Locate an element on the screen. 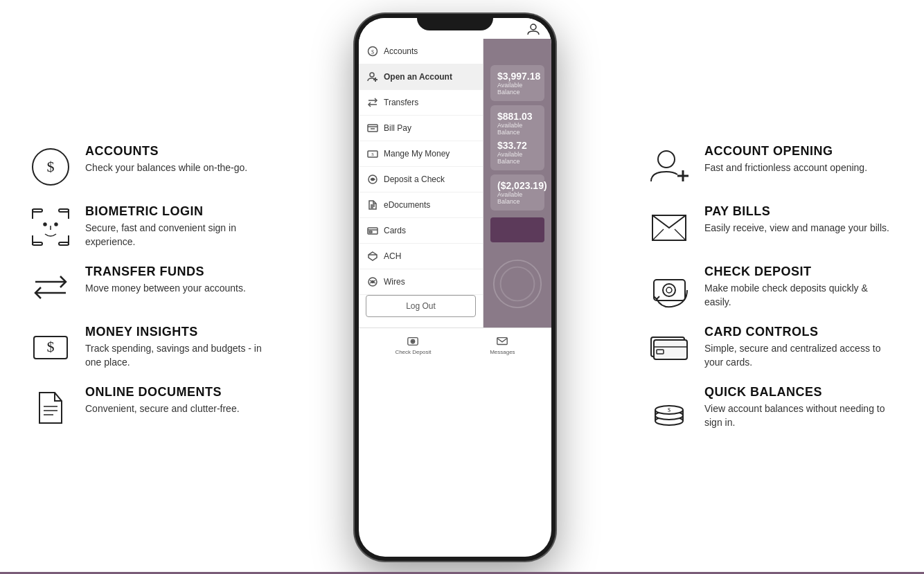  card-controls-text: CARD CONTROLS Simple, secure and central… is located at coordinates (801, 347).